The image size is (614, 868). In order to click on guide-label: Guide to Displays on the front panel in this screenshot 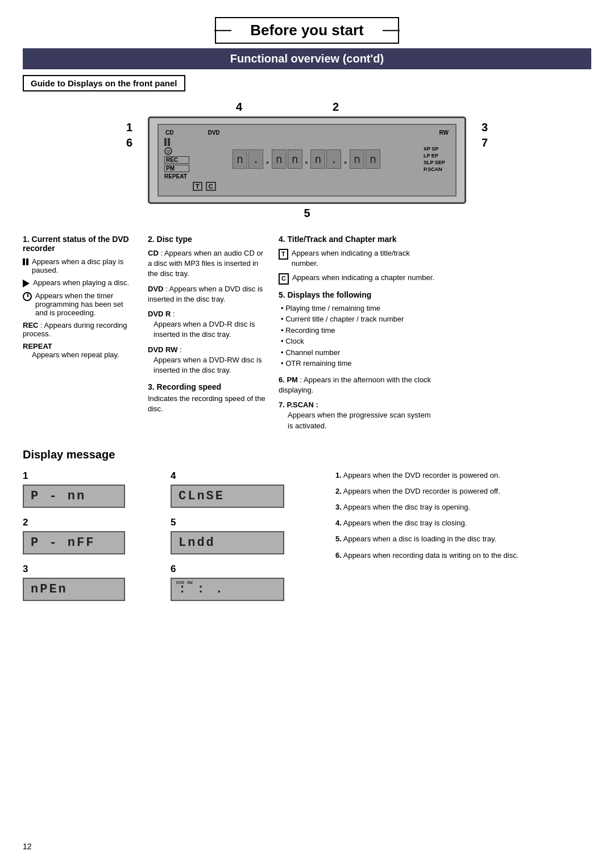, I will do `click(104, 83)`.